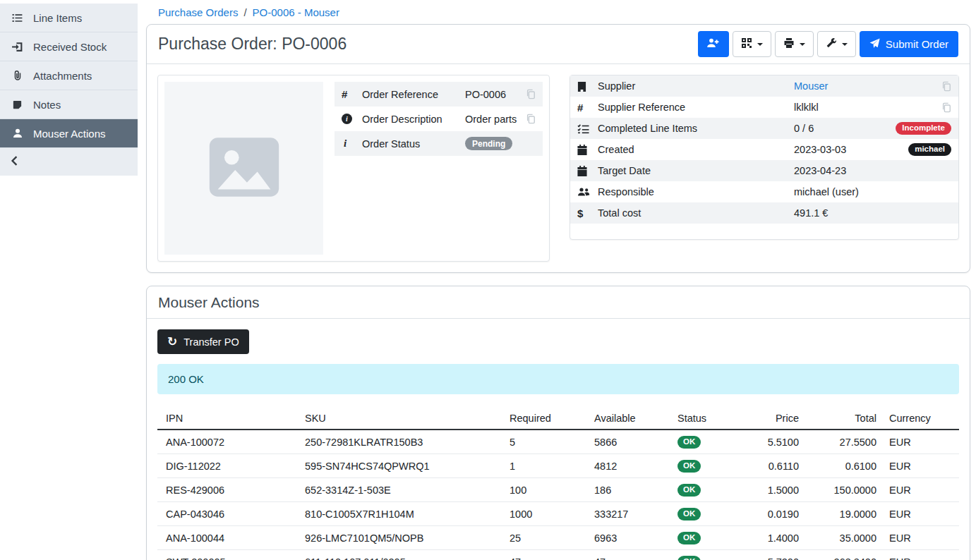 This screenshot has width=976, height=560. I want to click on detail-value: 491.1 €, so click(872, 213).